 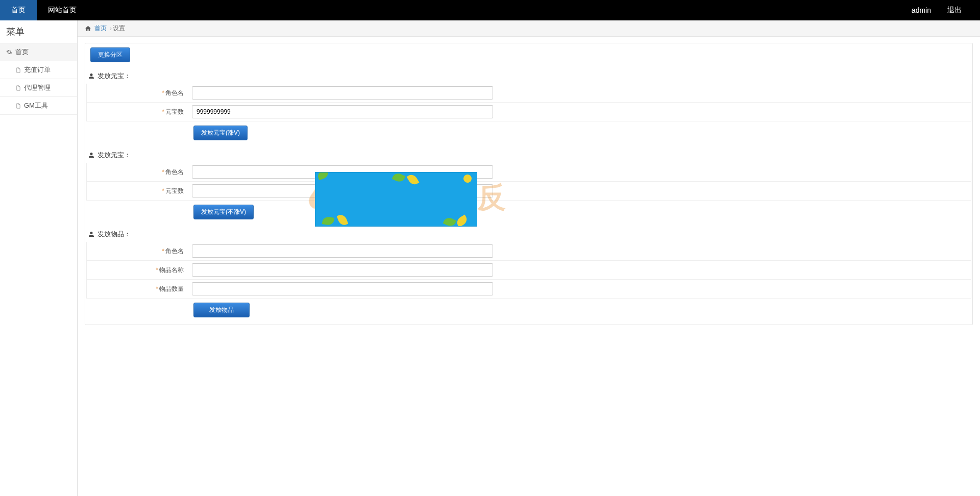 I want to click on sidebar-item-label: 充值订单, so click(x=37, y=70).